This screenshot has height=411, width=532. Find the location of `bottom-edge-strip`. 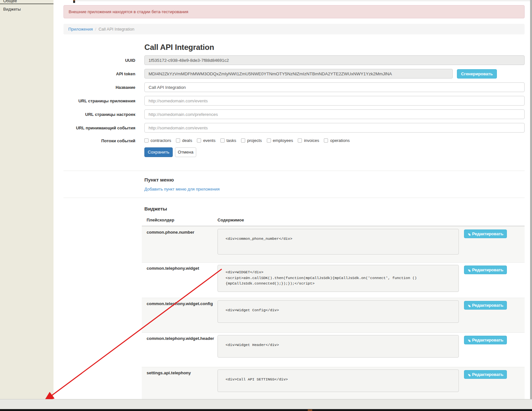

bottom-edge-strip is located at coordinates (266, 410).